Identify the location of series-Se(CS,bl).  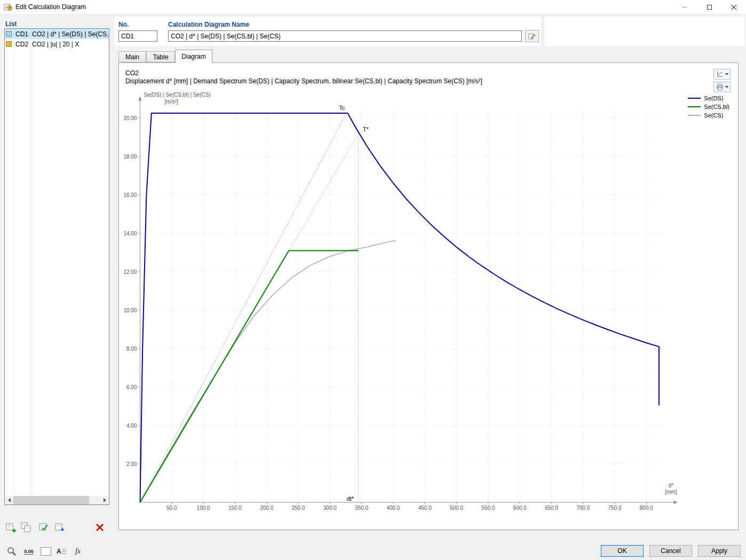
(250, 376).